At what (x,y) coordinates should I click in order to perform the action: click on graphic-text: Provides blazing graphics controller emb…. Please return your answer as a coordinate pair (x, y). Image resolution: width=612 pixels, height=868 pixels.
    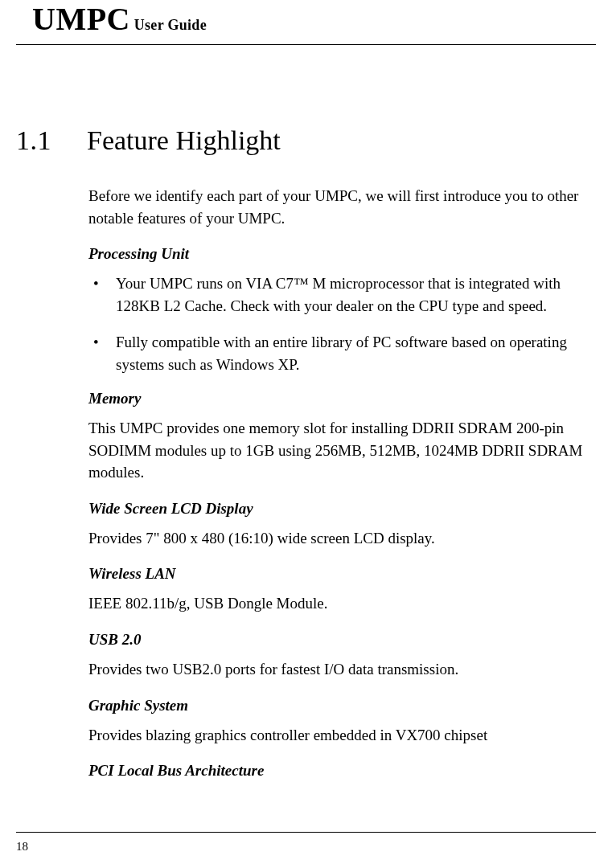
    Looking at the image, I should click on (338, 735).